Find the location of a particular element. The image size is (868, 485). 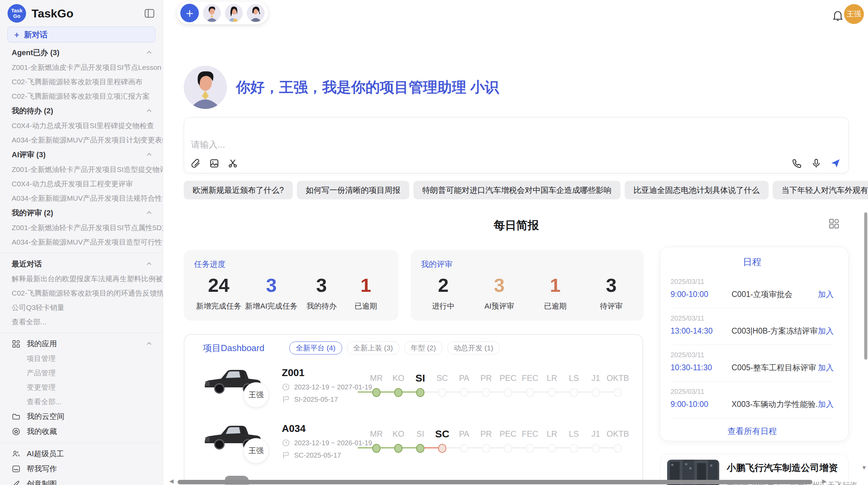

section-recent-chats: 最近对话 is located at coordinates (82, 264).